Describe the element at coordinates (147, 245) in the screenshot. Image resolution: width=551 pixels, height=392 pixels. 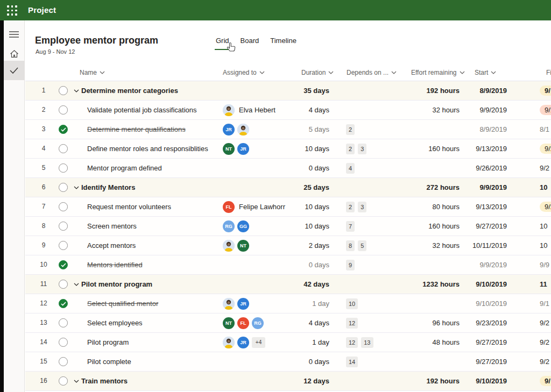
I see `task-name-cell: Accept mentors` at that location.